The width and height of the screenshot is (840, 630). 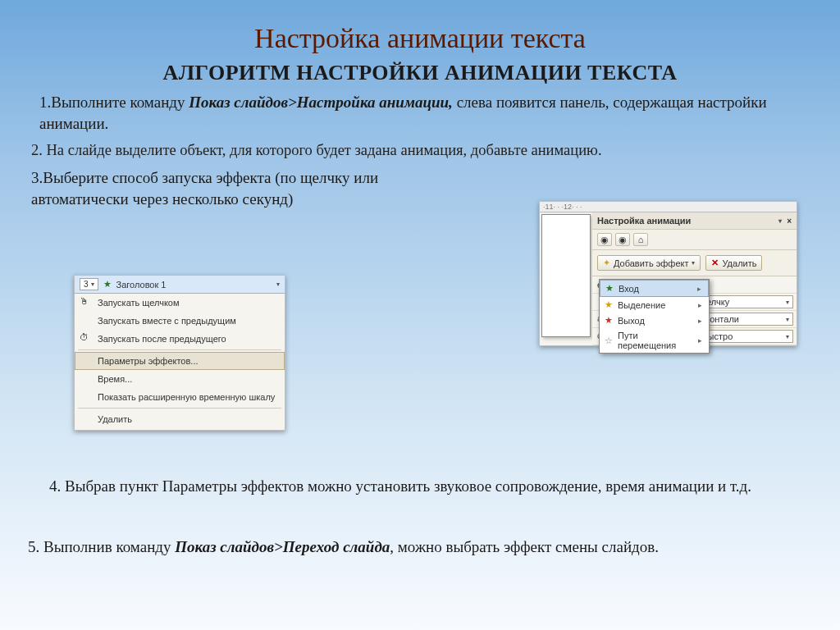 I want to click on step-1: 1.Выполните команду Показ слайдов>Настро…, so click(x=420, y=113).